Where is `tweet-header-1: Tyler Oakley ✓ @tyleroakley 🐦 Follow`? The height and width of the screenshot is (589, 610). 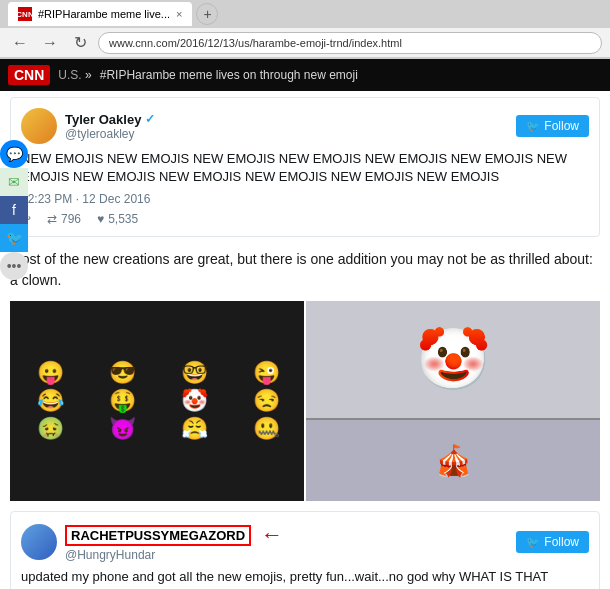 tweet-header-1: Tyler Oakley ✓ @tyleroakley 🐦 Follow is located at coordinates (305, 126).